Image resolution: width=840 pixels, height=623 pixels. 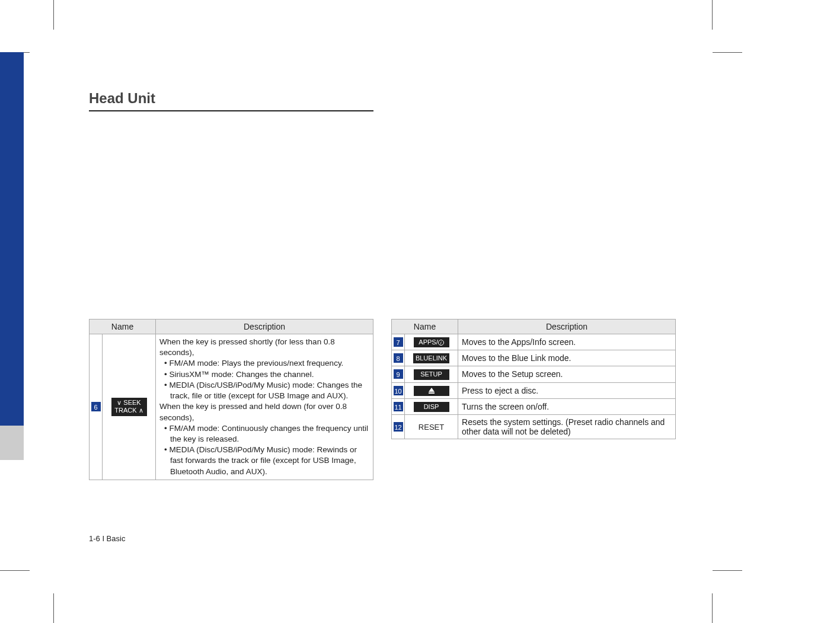 I want to click on desc-bullet: MEDIA (Disc/USB/iPod/My Music) mode: Rew…, so click(x=264, y=461).